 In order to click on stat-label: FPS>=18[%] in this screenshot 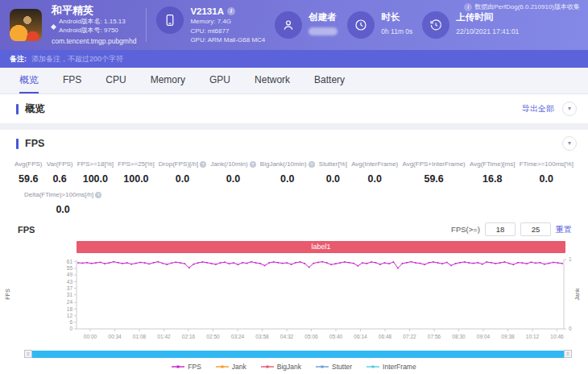, I will do `click(95, 164)`.